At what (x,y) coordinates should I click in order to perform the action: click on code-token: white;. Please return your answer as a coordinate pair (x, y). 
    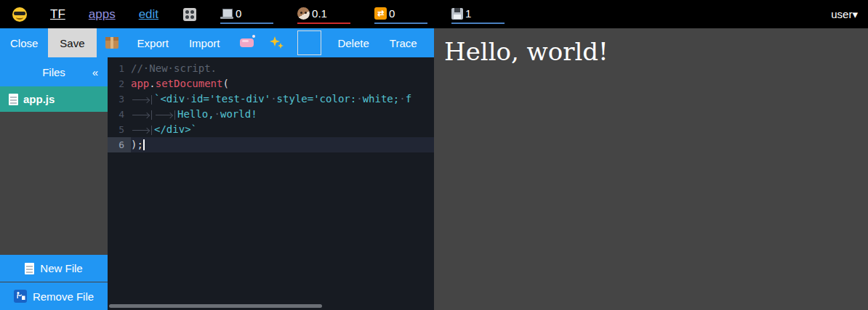
    Looking at the image, I should click on (381, 99).